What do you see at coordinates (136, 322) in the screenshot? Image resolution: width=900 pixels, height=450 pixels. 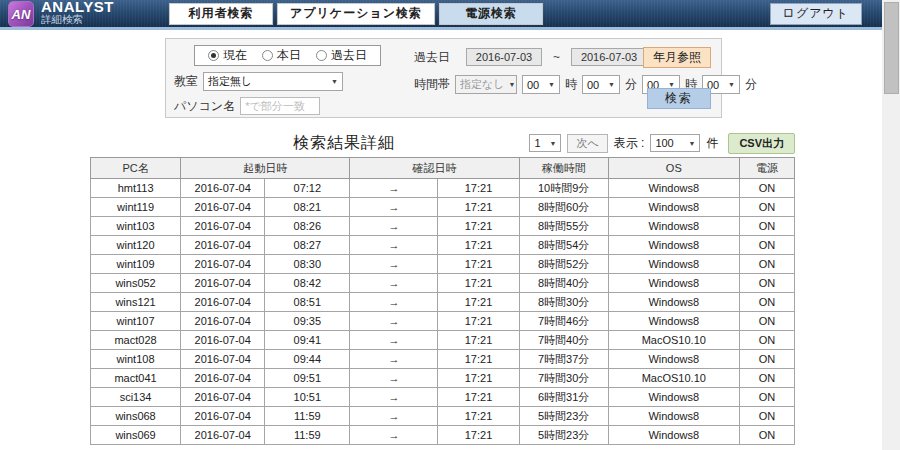 I see `cell-pc-name: wint107` at bounding box center [136, 322].